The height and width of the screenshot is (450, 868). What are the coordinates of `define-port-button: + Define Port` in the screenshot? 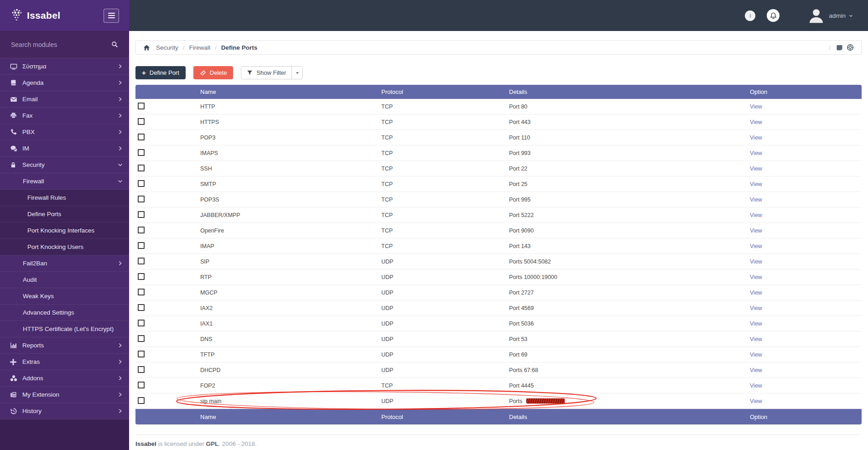 It's located at (161, 73).